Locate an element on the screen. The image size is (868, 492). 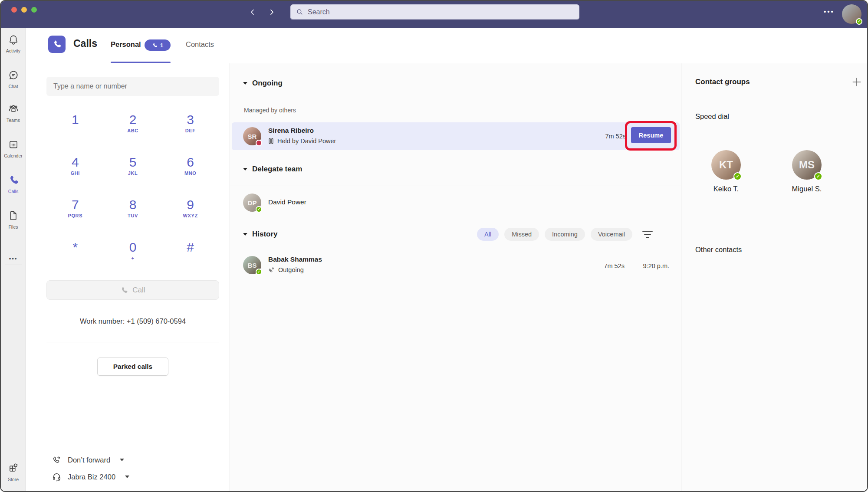
key-1: 1 is located at coordinates (76, 132).